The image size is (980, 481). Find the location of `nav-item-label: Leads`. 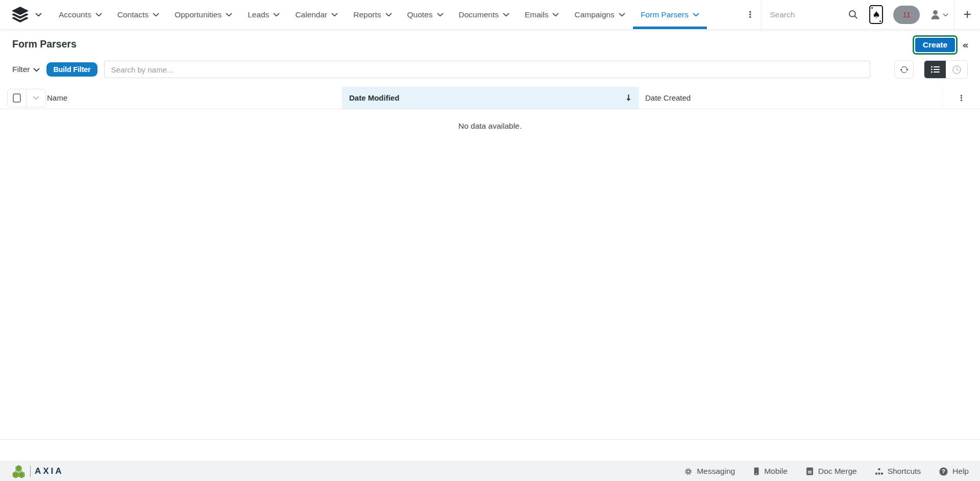

nav-item-label: Leads is located at coordinates (258, 15).